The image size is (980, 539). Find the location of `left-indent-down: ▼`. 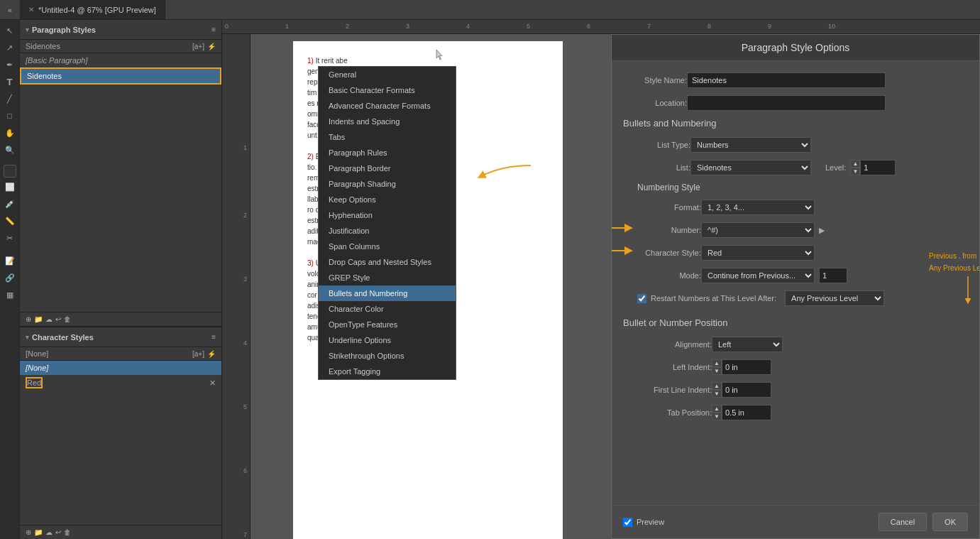

left-indent-down: ▼ is located at coordinates (717, 371).